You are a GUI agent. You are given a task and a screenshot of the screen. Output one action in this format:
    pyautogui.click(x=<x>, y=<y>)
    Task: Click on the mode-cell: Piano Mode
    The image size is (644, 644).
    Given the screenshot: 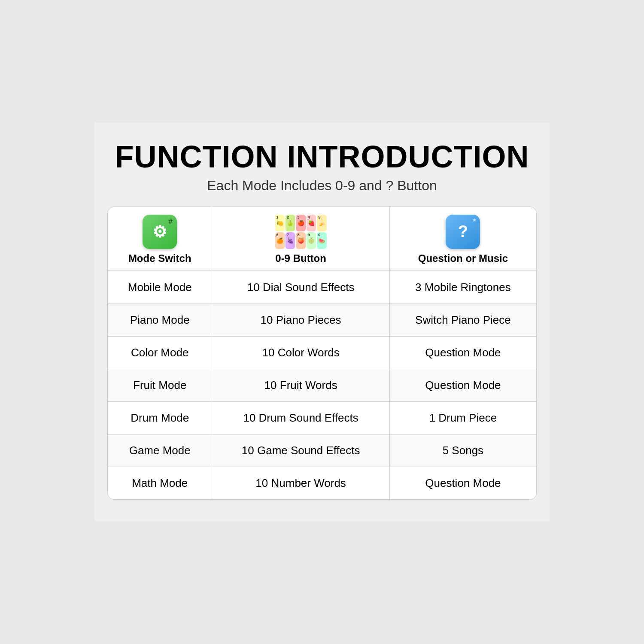 What is the action you would take?
    pyautogui.click(x=160, y=320)
    